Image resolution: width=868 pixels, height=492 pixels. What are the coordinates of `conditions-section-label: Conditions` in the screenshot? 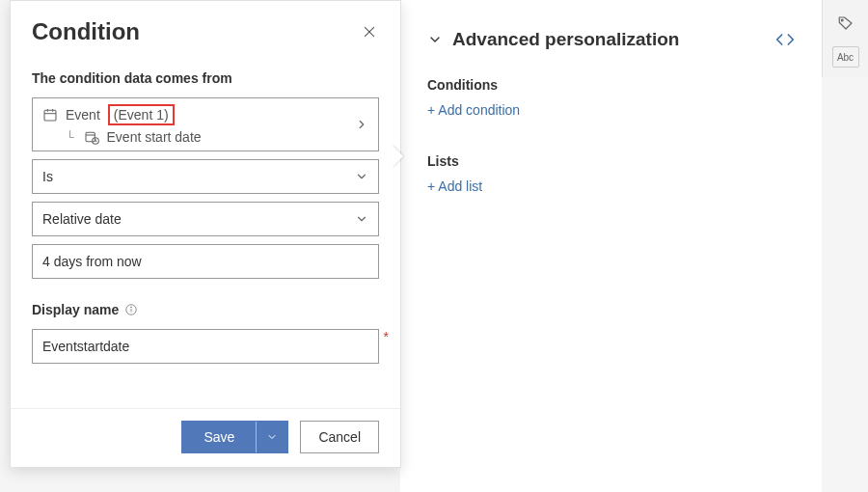 It's located at (611, 85).